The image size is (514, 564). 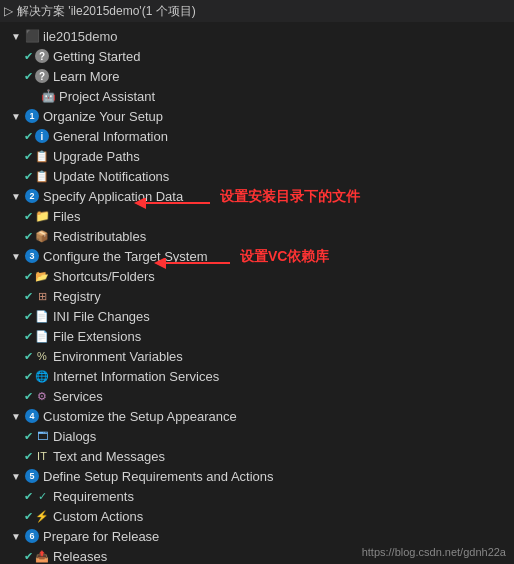 What do you see at coordinates (98, 516) in the screenshot?
I see `custom-actions-label: Custom Actions` at bounding box center [98, 516].